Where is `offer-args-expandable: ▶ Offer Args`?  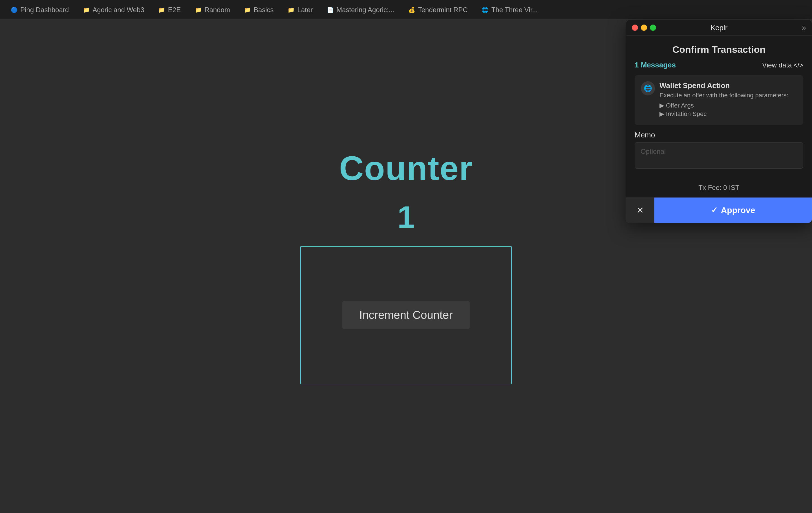
offer-args-expandable: ▶ Offer Args is located at coordinates (728, 106).